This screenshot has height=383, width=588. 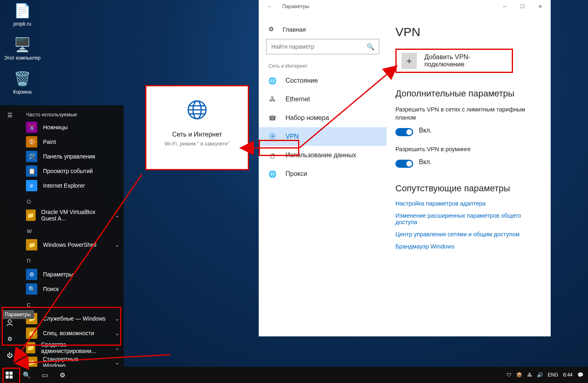 What do you see at coordinates (270, 6) in the screenshot?
I see `back-button: ←` at bounding box center [270, 6].